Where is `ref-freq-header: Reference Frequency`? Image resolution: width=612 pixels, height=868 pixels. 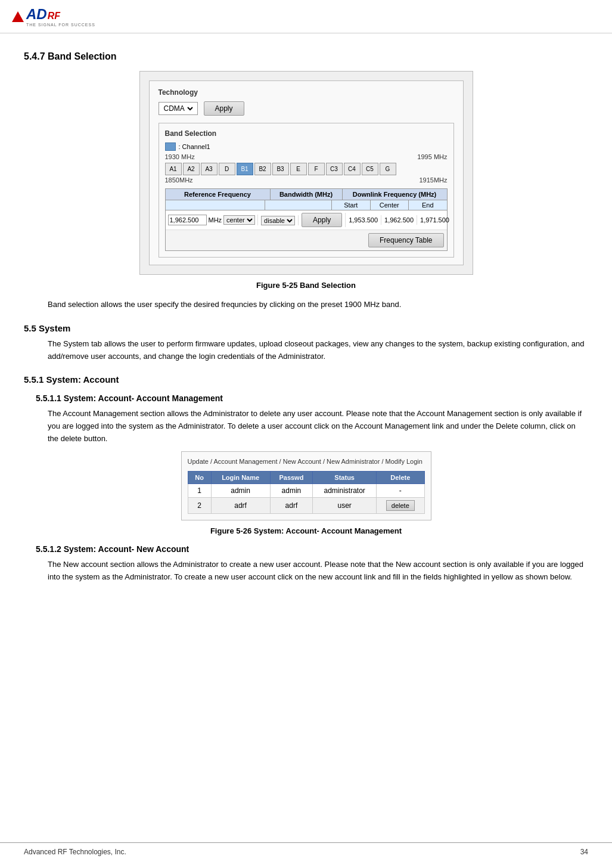 ref-freq-header: Reference Frequency is located at coordinates (218, 194).